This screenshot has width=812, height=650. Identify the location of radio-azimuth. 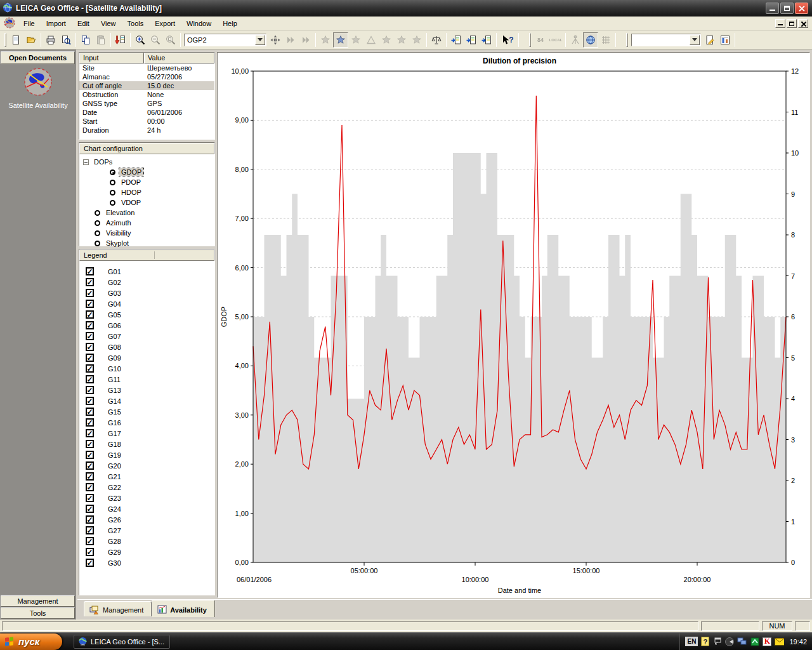
(98, 223).